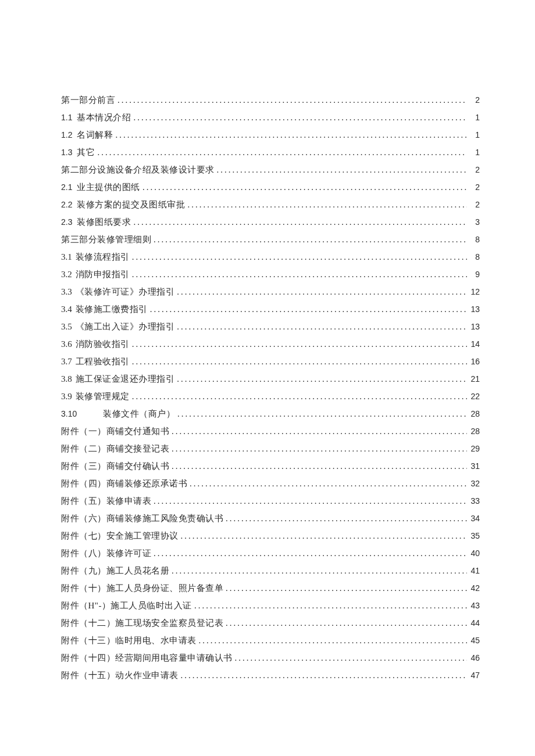 The width and height of the screenshot is (535, 756). I want to click on toc-entry: 附件（二）商铺交接登记表29, so click(270, 449).